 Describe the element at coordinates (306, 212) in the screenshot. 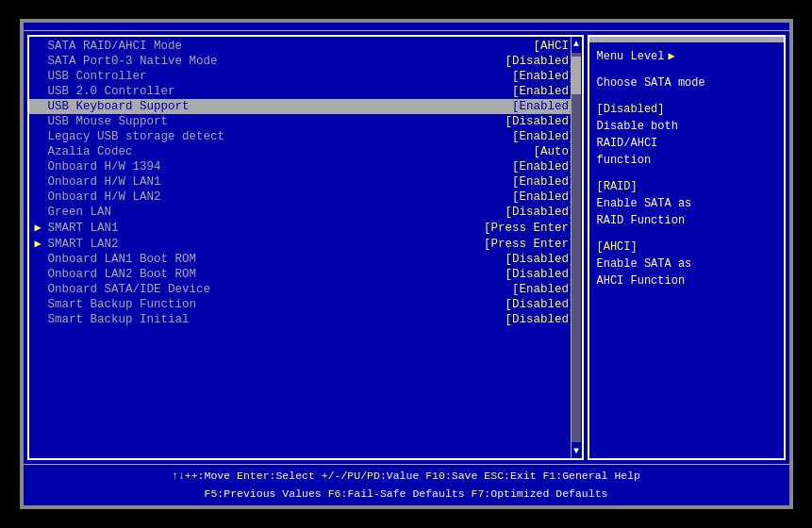

I see `menu-row: Green LAN[Disabled]` at that location.